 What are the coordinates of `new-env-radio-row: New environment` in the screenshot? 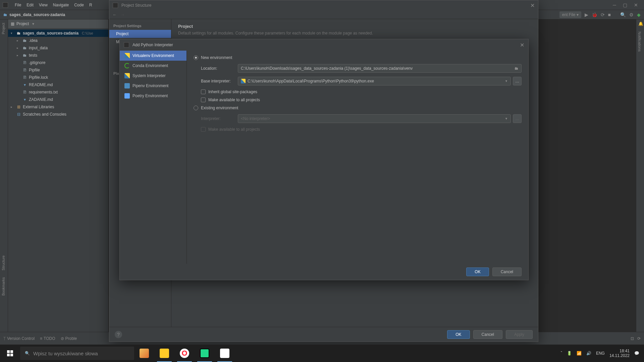 It's located at (358, 58).